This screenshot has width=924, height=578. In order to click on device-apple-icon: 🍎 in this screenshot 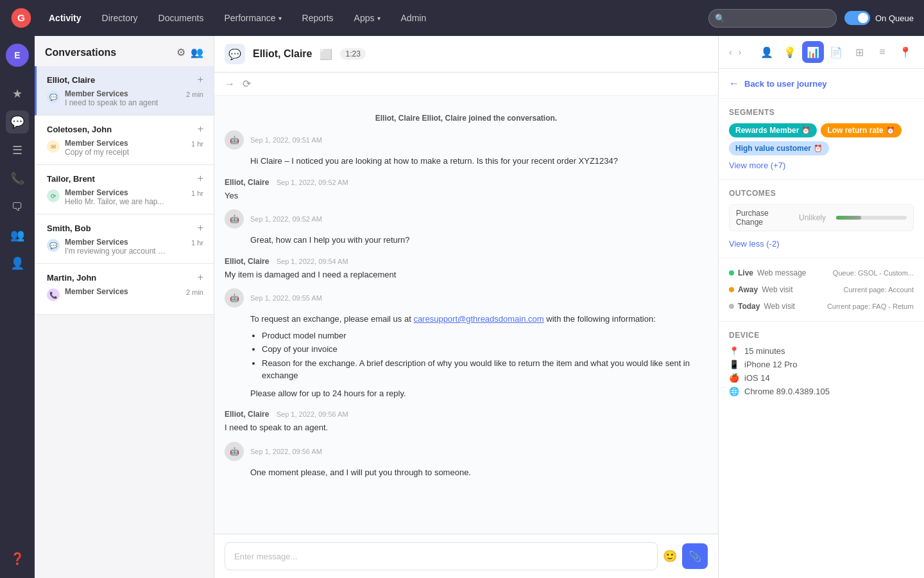, I will do `click(734, 378)`.